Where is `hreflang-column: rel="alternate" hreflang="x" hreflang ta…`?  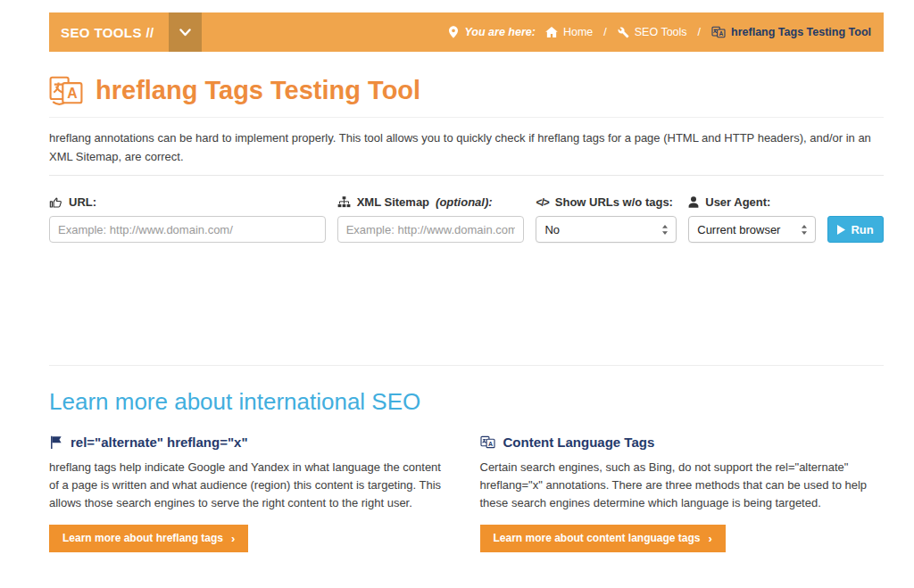 hreflang-column: rel="alternate" hreflang="x" hreflang ta… is located at coordinates (252, 493).